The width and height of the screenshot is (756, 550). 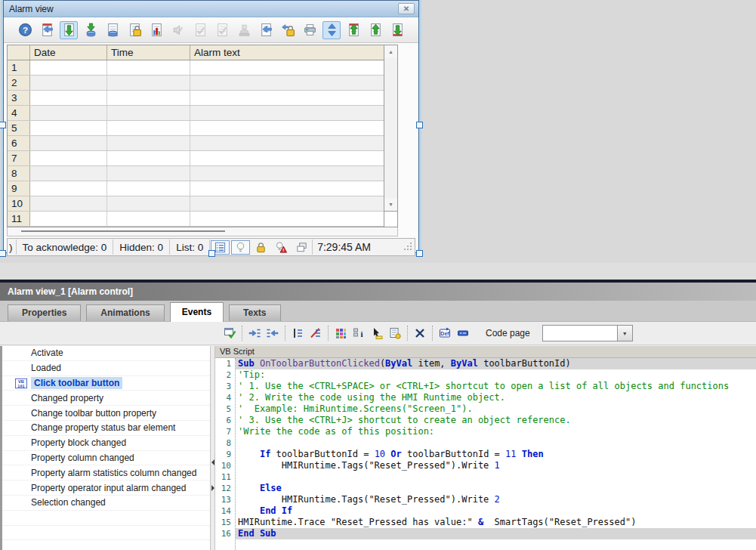 I want to click on alarm-row: 5, so click(x=202, y=128).